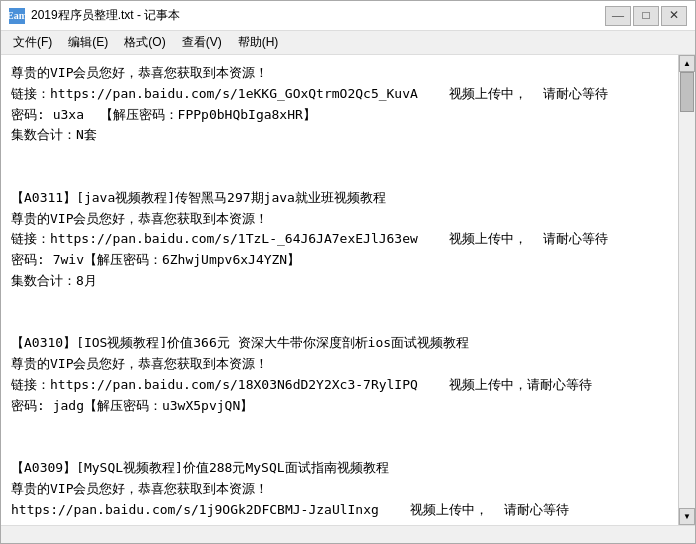 This screenshot has height=544, width=696. Describe the element at coordinates (687, 516) in the screenshot. I see `scroll-down-button: ▼` at that location.